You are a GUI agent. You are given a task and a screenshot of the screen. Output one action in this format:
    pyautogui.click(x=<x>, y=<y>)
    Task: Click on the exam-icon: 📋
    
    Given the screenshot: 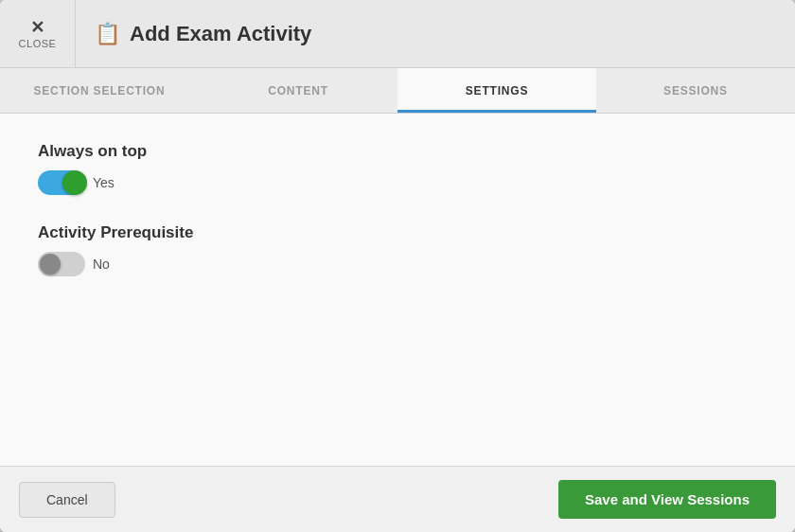 What is the action you would take?
    pyautogui.click(x=108, y=34)
    